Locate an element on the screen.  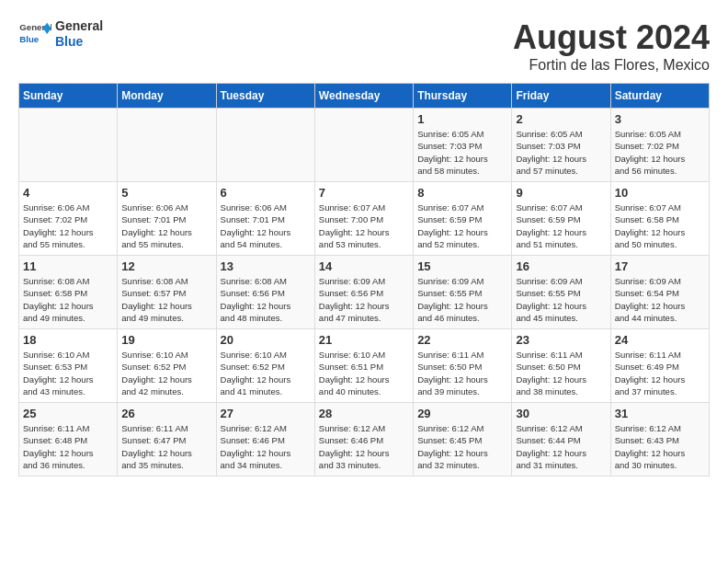
day-number: 24 is located at coordinates (660, 340).